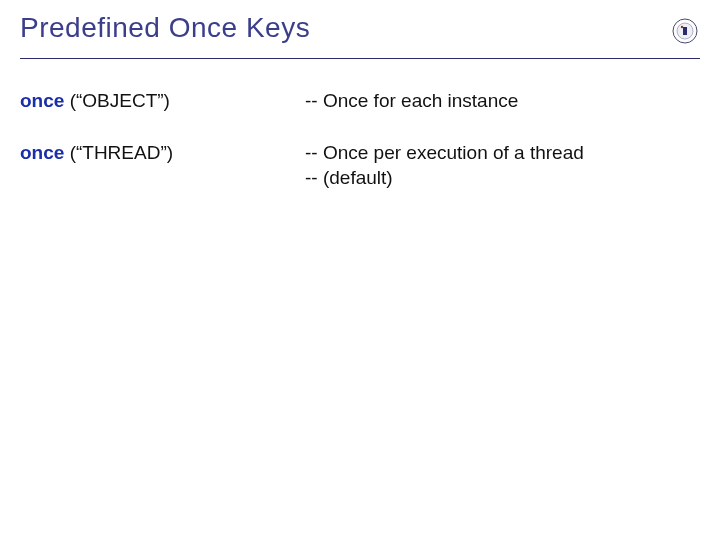 The image size is (720, 540). Describe the element at coordinates (685, 31) in the screenshot. I see `eiffel-logo-icon` at that location.